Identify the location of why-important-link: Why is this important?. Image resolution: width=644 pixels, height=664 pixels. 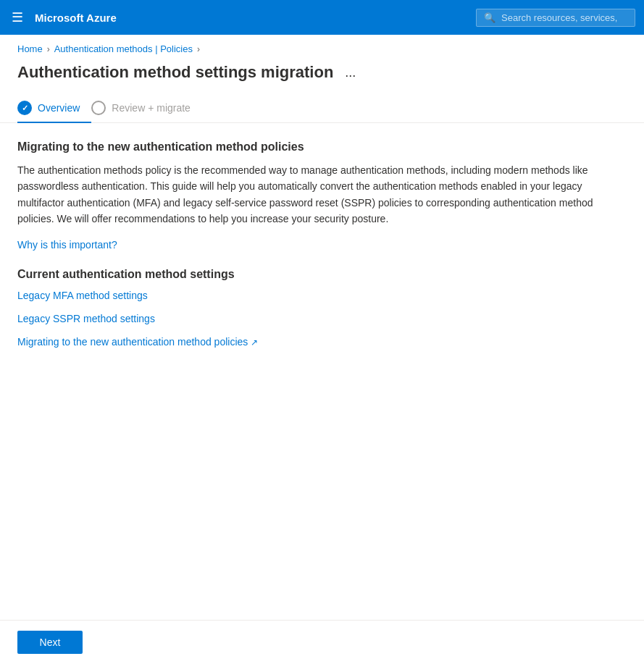
(67, 245).